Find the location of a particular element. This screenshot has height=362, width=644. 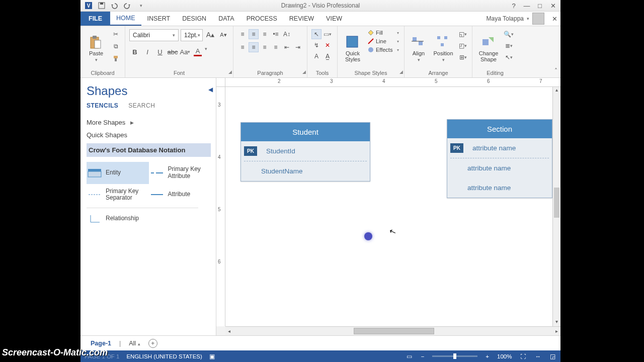

maximize-icon: □ is located at coordinates (540, 6).